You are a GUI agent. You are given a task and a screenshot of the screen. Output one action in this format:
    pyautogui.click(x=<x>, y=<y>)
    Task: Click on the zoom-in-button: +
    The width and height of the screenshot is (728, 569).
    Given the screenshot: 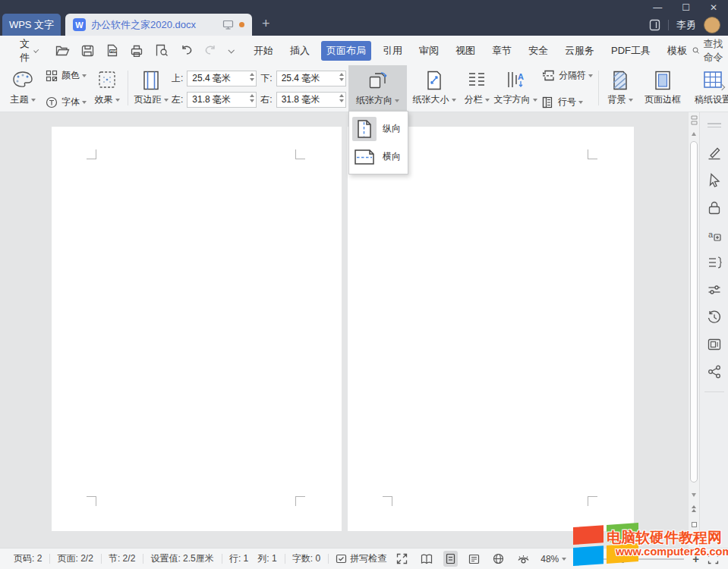 What is the action you would take?
    pyautogui.click(x=695, y=558)
    